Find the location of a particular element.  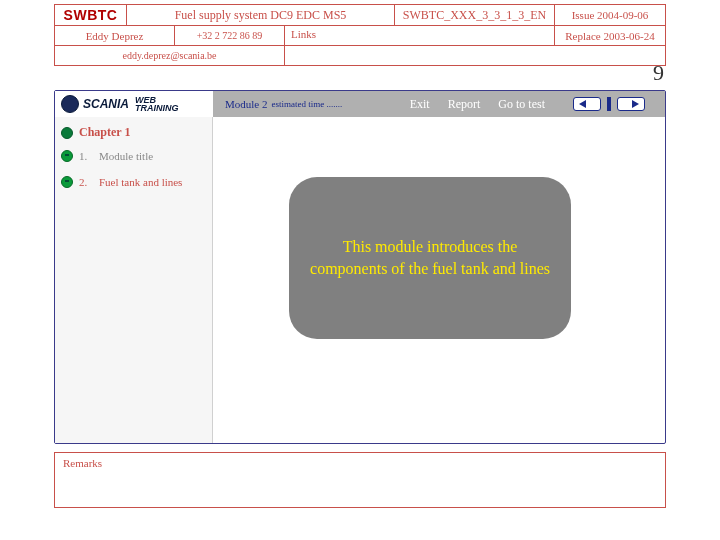

document-header: SWBTC Fuel supply system DC9 EDC MS5 SWB… is located at coordinates (360, 35).